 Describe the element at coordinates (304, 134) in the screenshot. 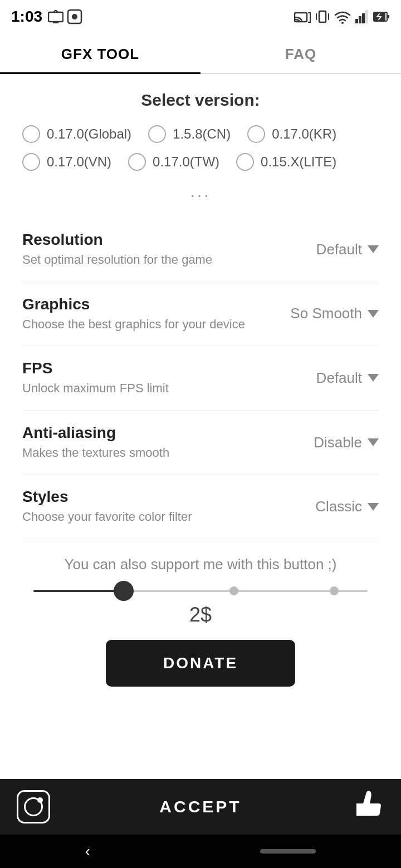

I see `version-label-kr: 0.17.0(KR)` at that location.